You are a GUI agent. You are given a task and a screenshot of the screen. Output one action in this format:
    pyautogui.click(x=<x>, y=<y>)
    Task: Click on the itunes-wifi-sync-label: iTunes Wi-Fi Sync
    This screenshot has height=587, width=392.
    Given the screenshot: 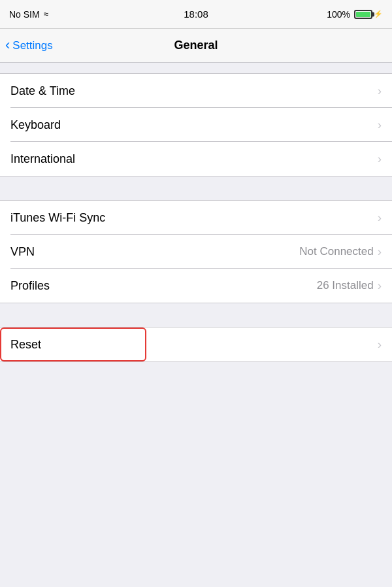 What is the action you would take?
    pyautogui.click(x=57, y=218)
    